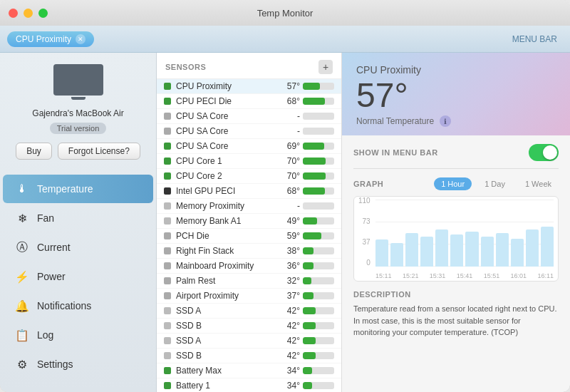 This screenshot has width=570, height=392. I want to click on sensor-name: SSD B, so click(228, 326).